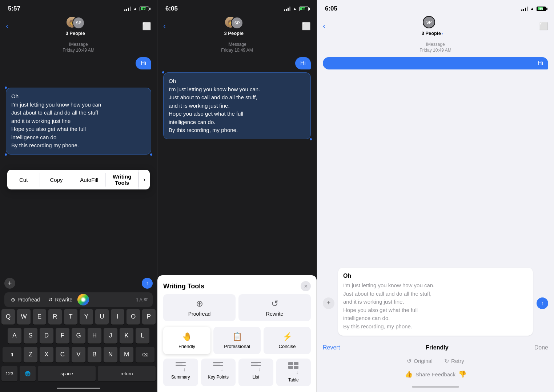 This screenshot has height=392, width=554. I want to click on bubble-hi-1: Hi, so click(143, 63).